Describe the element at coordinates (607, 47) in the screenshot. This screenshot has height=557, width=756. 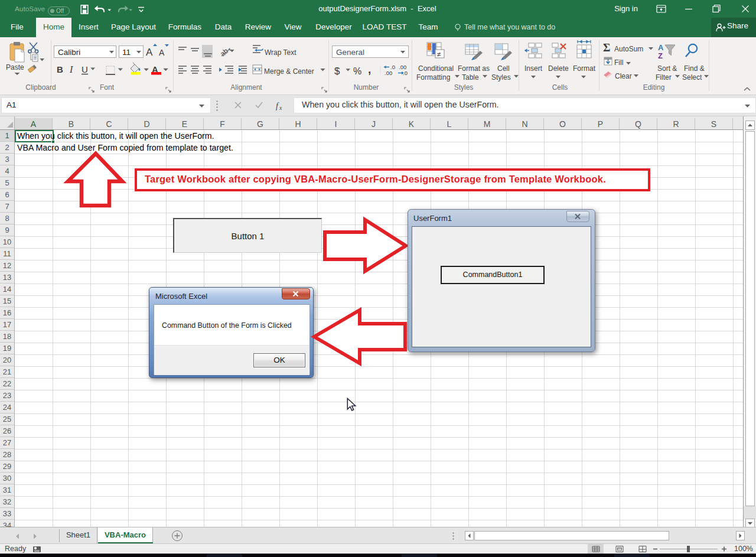
I see `svg-text: Σ` at that location.